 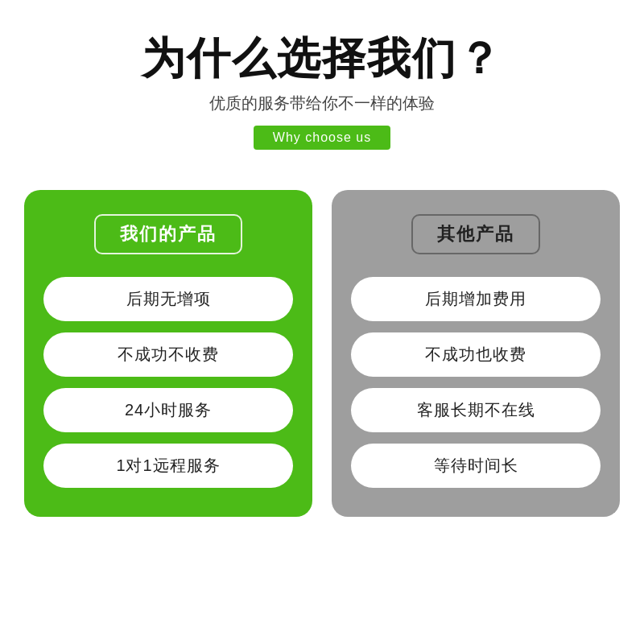 I want to click on list-item: 后期无增项, so click(x=168, y=299).